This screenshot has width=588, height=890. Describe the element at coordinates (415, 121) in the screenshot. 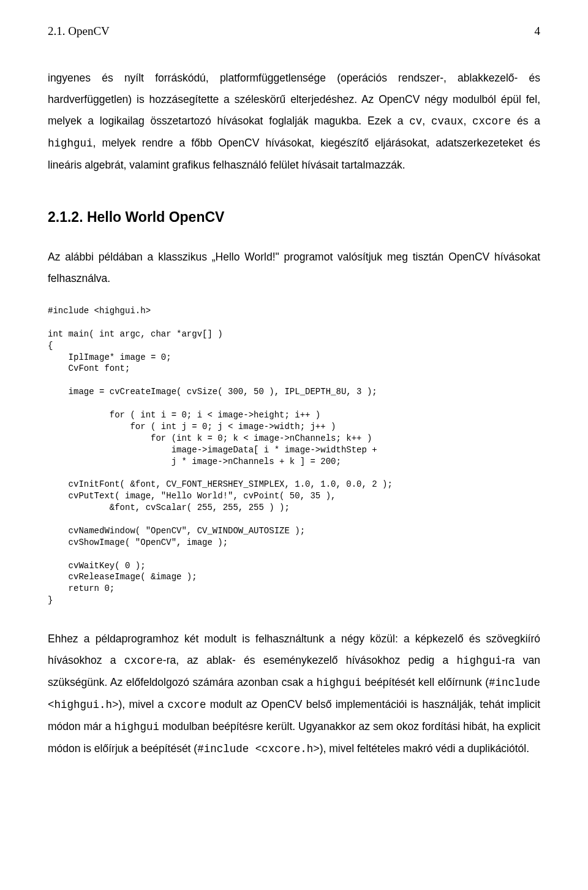

I see `code-inline-cv: cv` at that location.